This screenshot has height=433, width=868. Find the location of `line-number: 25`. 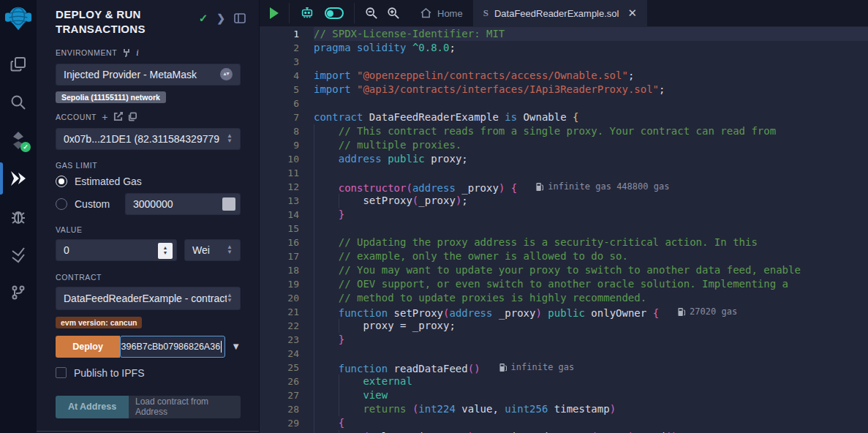

line-number: 25 is located at coordinates (287, 367).